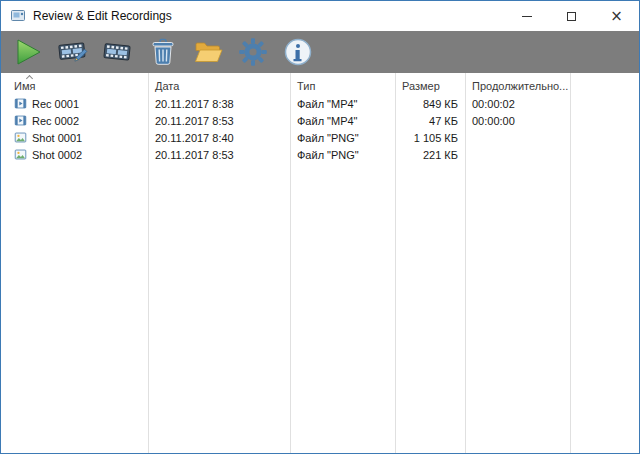  Describe the element at coordinates (28, 52) in the screenshot. I see `play-icon` at that location.